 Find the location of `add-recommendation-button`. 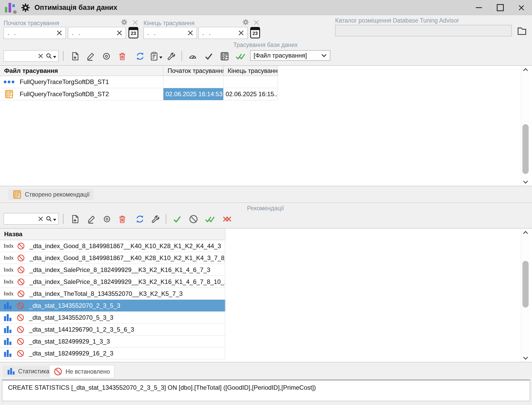

add-recommendation-button is located at coordinates (75, 219).